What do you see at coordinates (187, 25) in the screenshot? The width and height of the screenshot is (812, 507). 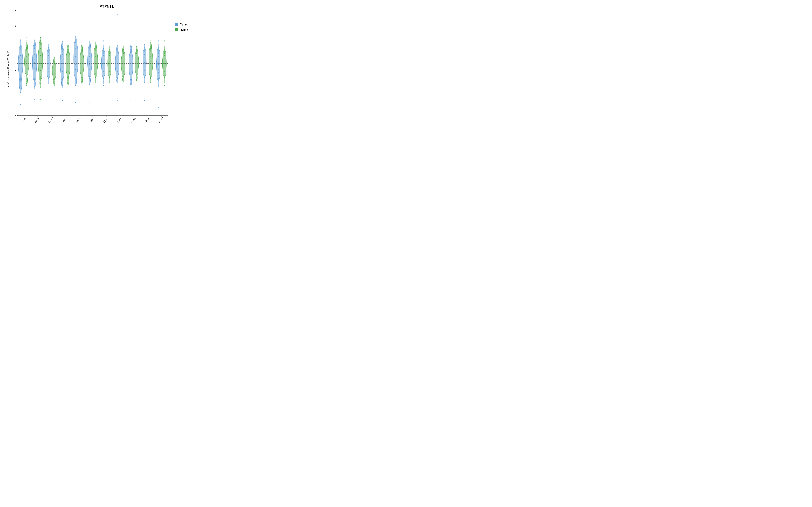 I see `legend-item-tumor: Tumor` at bounding box center [187, 25].